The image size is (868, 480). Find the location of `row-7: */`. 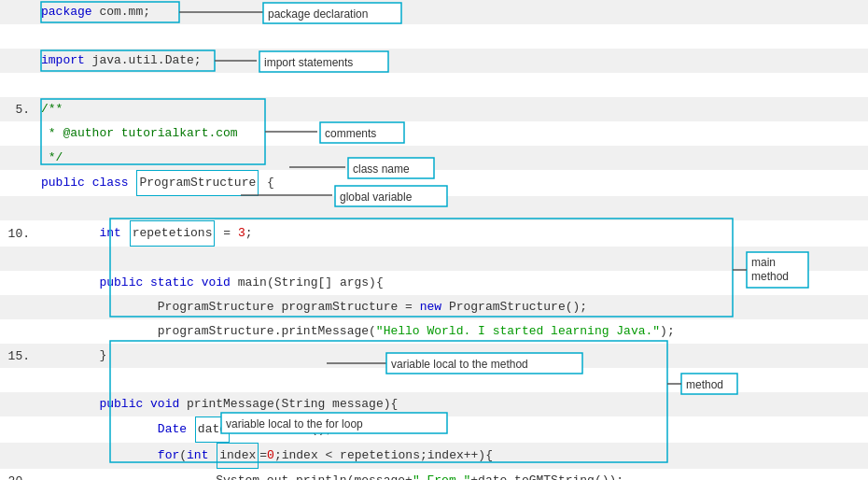

row-7: */ is located at coordinates (434, 158).